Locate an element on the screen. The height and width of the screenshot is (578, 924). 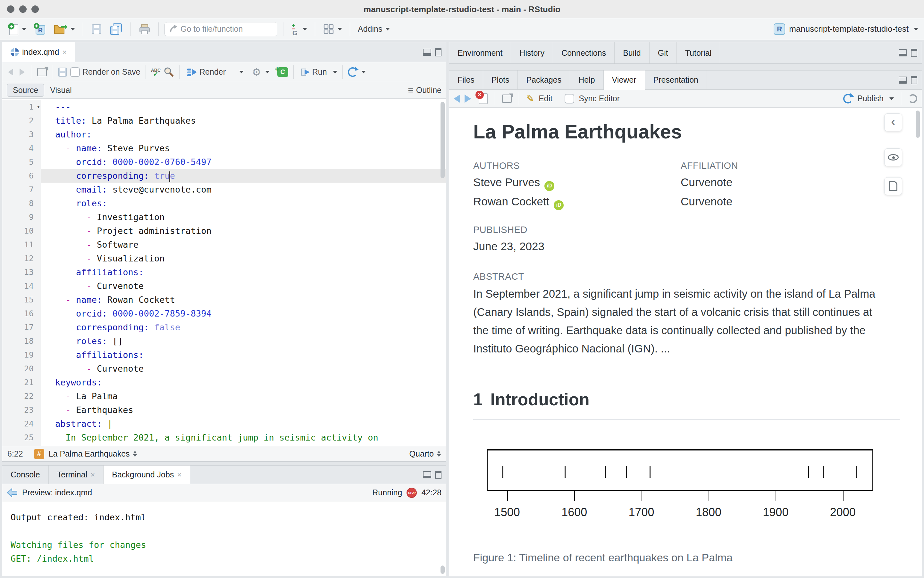
tab-git: Git is located at coordinates (663, 53).